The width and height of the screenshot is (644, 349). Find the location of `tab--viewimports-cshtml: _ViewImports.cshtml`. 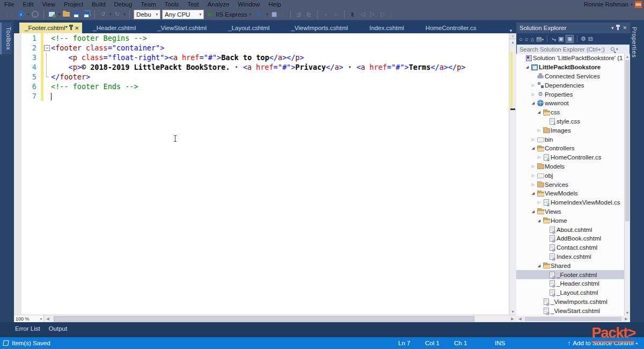

tab--viewimports-cshtml: _ViewImports.cshtml is located at coordinates (319, 28).